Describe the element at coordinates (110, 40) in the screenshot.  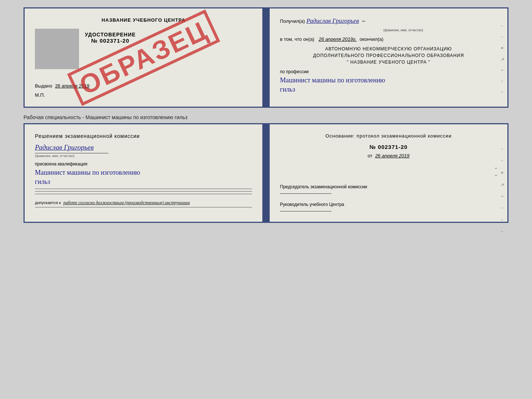
I see `udost-number: № 002371-20` at that location.